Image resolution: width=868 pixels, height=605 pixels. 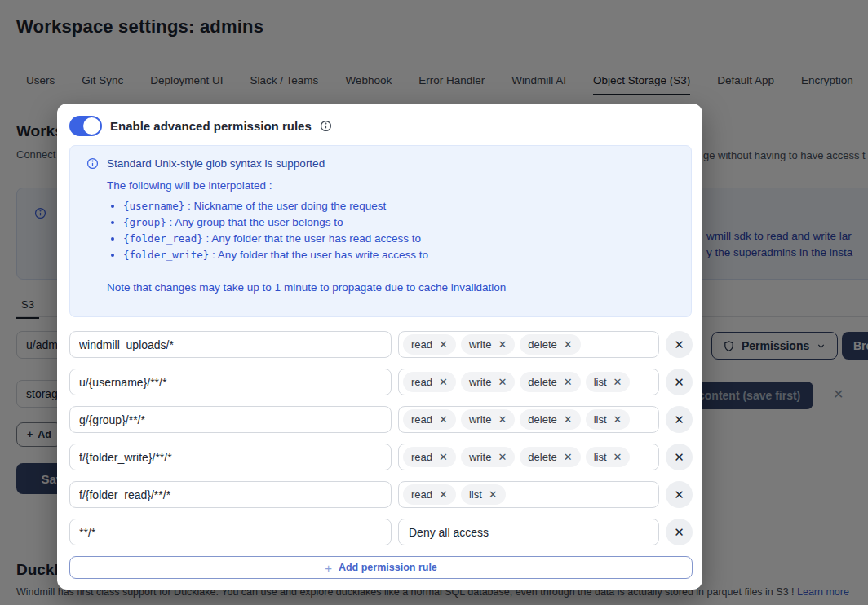 What do you see at coordinates (91, 126) in the screenshot?
I see `toggle-knob` at bounding box center [91, 126].